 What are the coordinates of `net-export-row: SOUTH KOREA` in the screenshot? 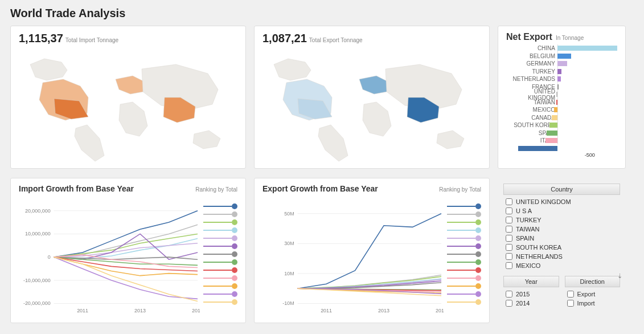 It's located at (561, 125).